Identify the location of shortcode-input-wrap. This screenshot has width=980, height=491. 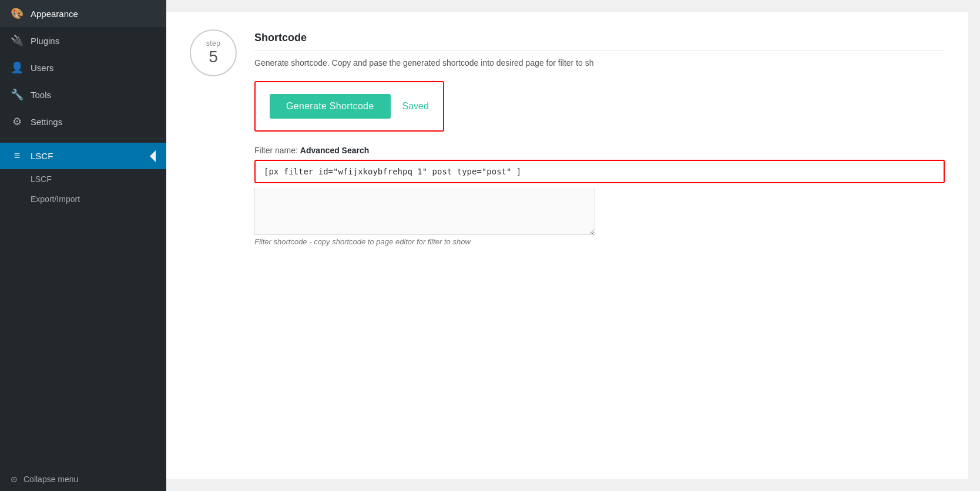
(599, 171).